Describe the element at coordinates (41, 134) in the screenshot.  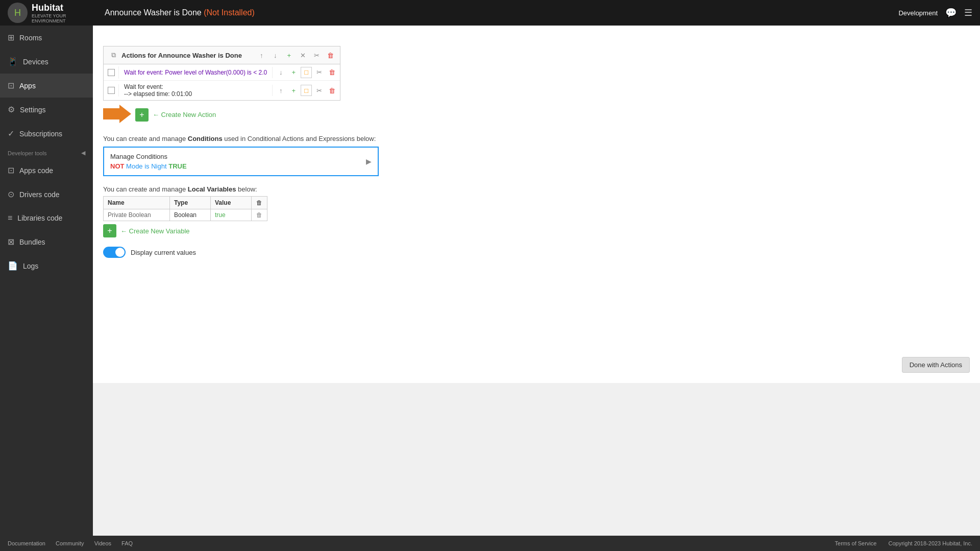
I see `sidebar-item-label: Subscriptions` at that location.